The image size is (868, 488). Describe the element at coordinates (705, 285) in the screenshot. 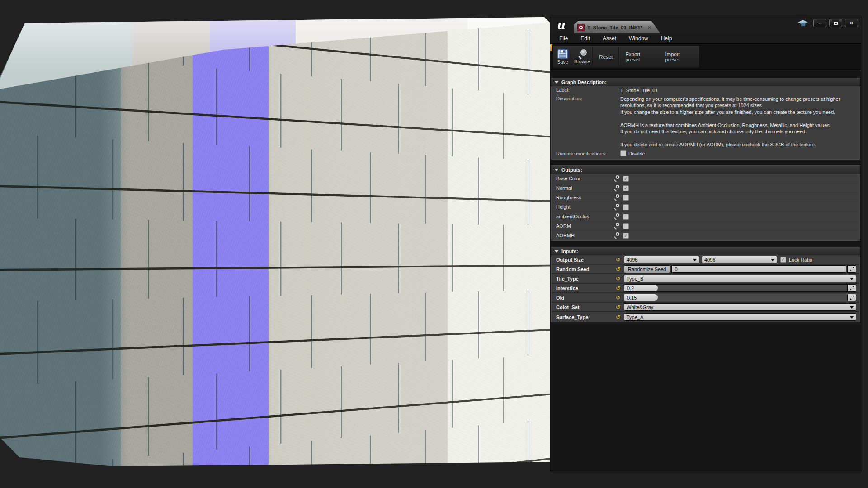

I see `inputs-section: Inputs: Output Size ↺ 4096 4096` at that location.